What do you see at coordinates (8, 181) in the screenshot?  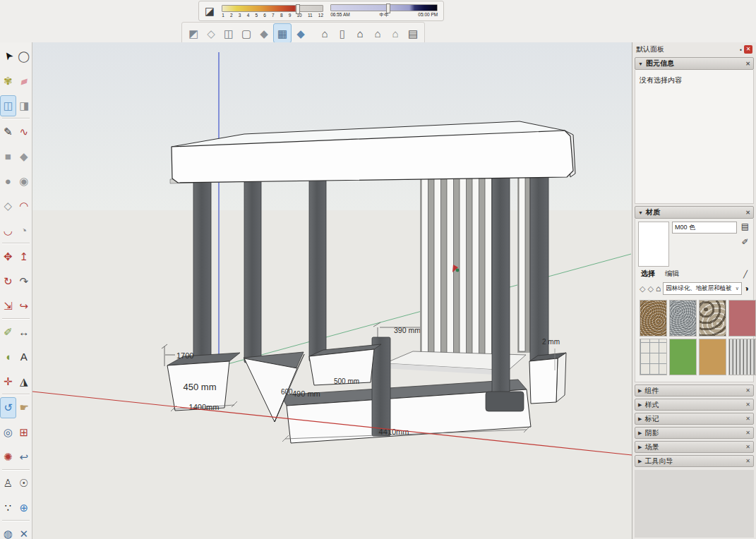 I see `circle-tool: ●` at bounding box center [8, 181].